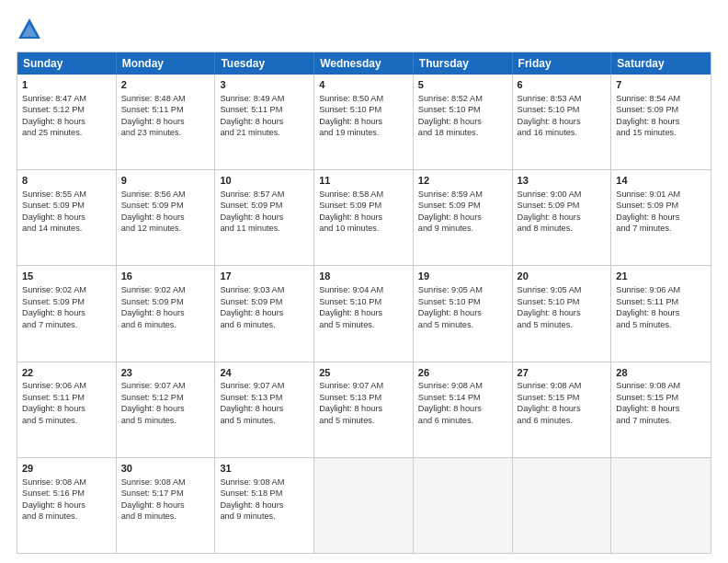  I want to click on day-info-line: and 8 minutes., so click(149, 516).